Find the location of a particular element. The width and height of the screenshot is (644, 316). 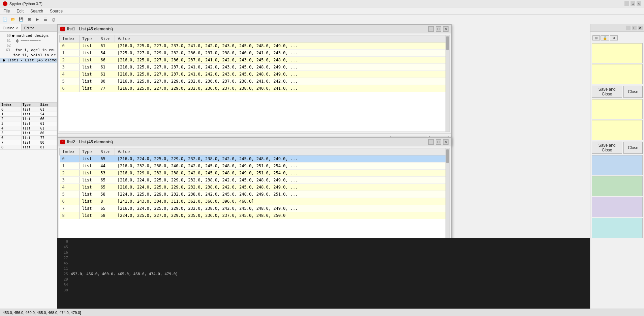

table-row: 0list61[216.0, 225.0, 227.0, 237.0, 241.… is located at coordinates (255, 46).